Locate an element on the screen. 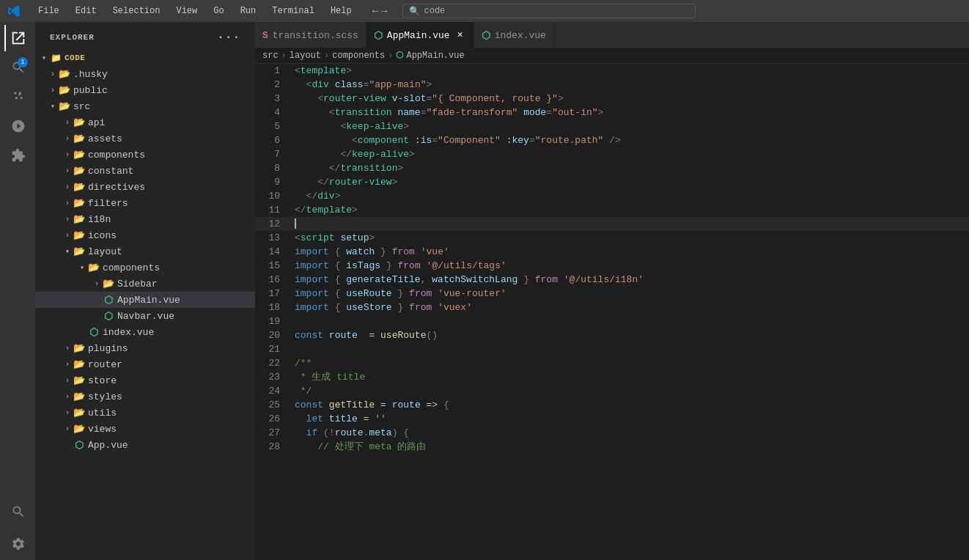 The width and height of the screenshot is (969, 560). code-line: 3 <router-view v-slot="{ Component, rout… is located at coordinates (612, 98).